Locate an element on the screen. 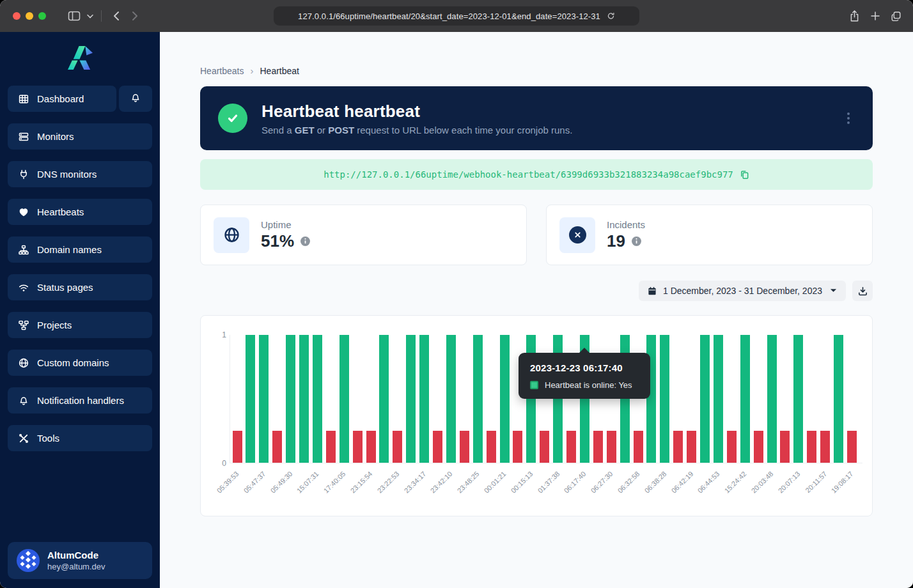 The width and height of the screenshot is (913, 588). sidebar-item-label: Tools is located at coordinates (49, 438).